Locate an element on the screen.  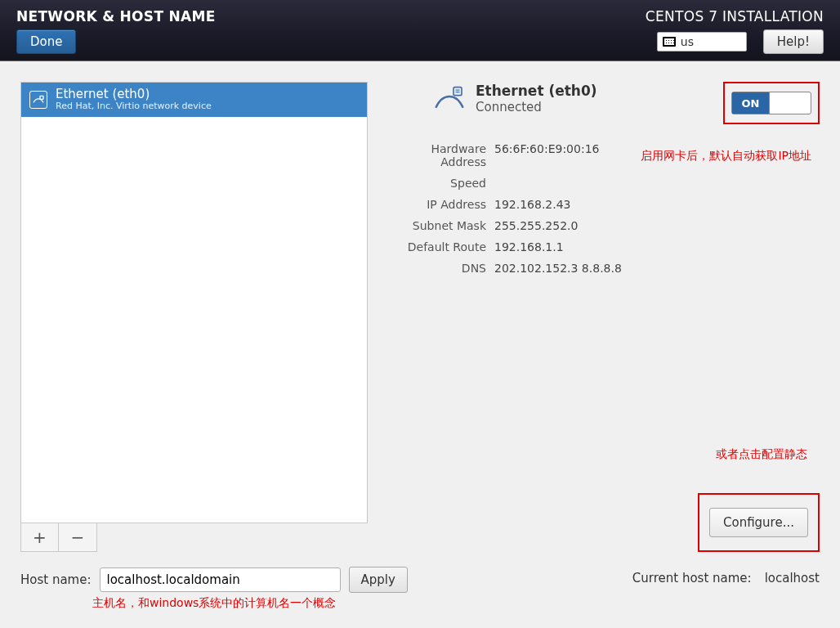
hostname-bar: Host name: Apply 主机名，和windows系统中的计算机名一个概… is located at coordinates (420, 581).